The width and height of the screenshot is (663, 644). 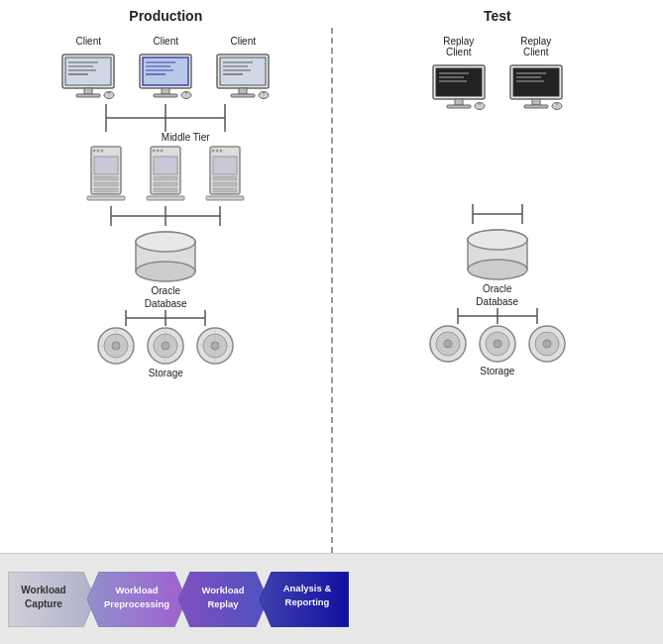 I want to click on preprocessing-arrow-svg: Workload Preprocessing, so click(x=137, y=599).